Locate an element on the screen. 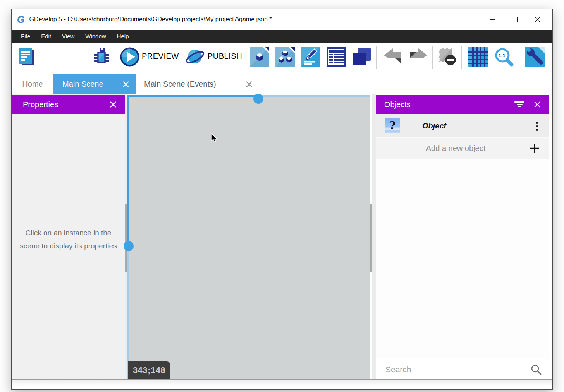 The height and width of the screenshot is (392, 564). minimize-button is located at coordinates (492, 19).